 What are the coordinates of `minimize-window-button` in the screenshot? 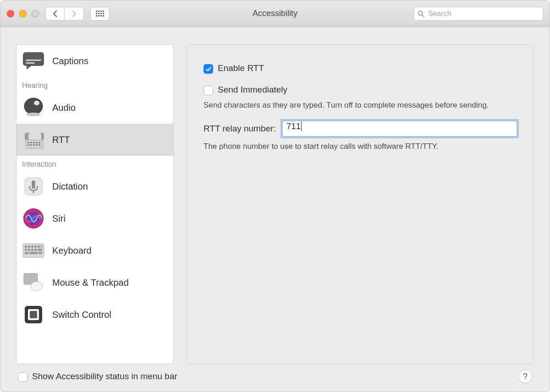 It's located at (23, 14).